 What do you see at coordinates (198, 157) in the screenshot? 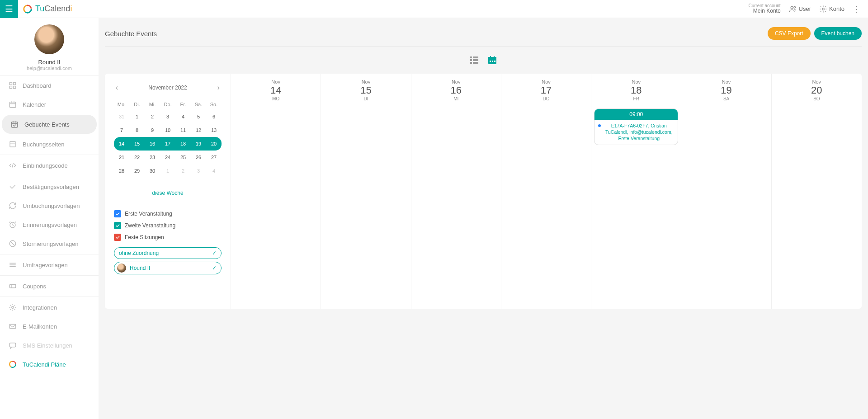
I see `calendar-day: 26` at bounding box center [198, 157].